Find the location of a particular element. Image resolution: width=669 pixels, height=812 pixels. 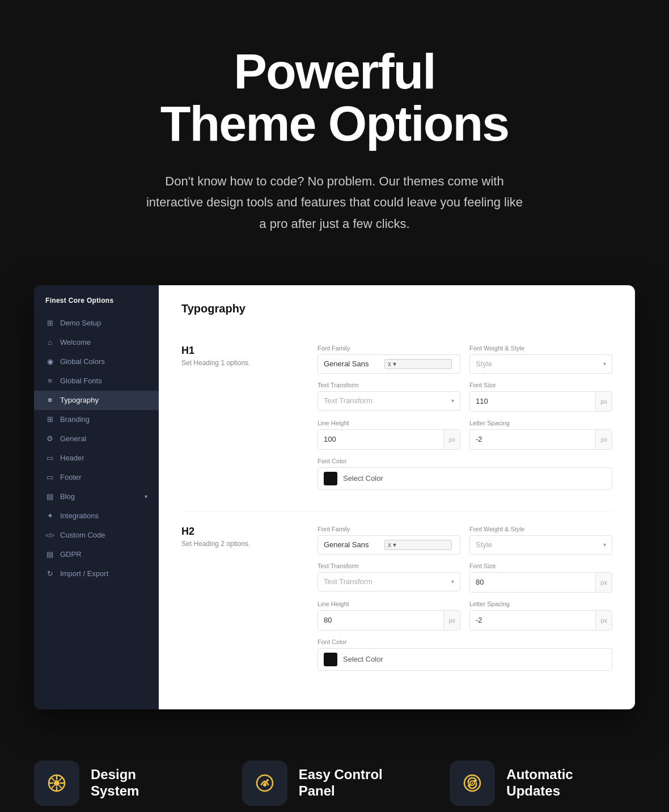

h2-font-weight-select: Style ▾ is located at coordinates (541, 545).